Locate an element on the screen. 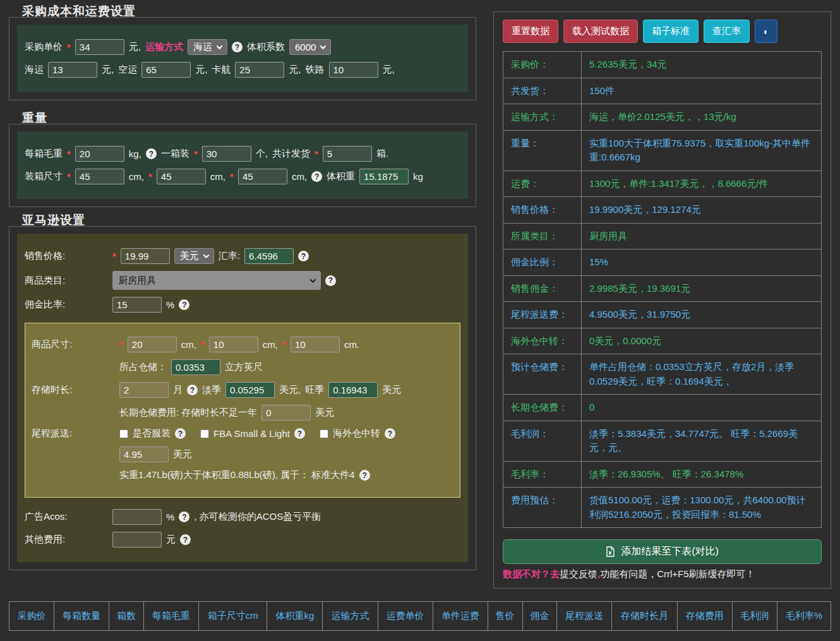  theme-contrast-button: ◐ is located at coordinates (766, 32).